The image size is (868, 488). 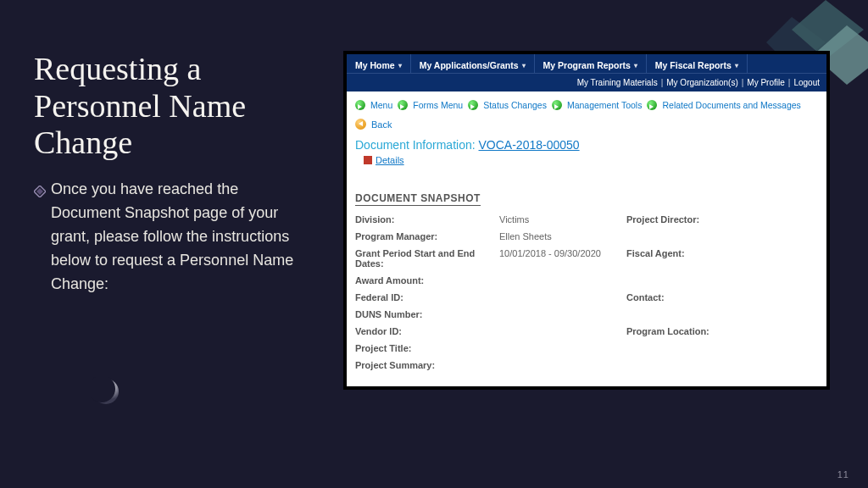 I want to click on label-contact: Contact:, so click(x=722, y=297).